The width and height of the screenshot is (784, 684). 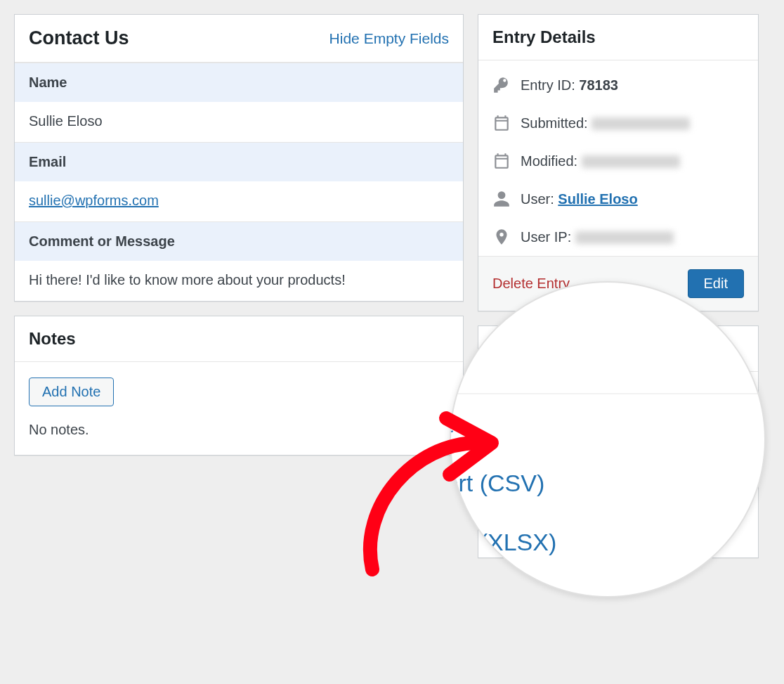 I want to click on key-icon, so click(x=502, y=85).